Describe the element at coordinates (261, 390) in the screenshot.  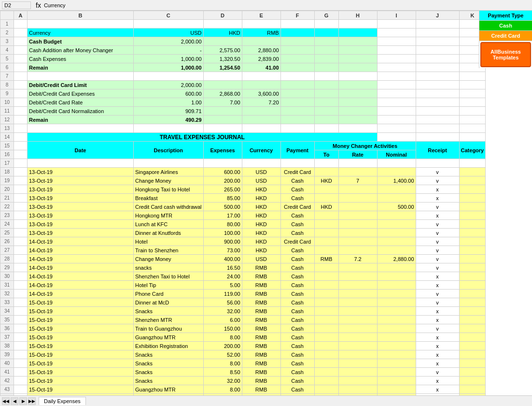
I see `r43-curr: RMB` at that location.